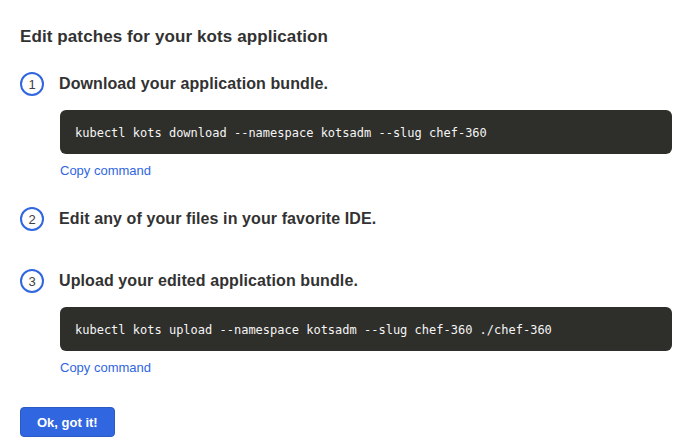 The width and height of the screenshot is (690, 443). What do you see at coordinates (218, 219) in the screenshot?
I see `step-2-heading: Edit any of your files in your favorite …` at bounding box center [218, 219].